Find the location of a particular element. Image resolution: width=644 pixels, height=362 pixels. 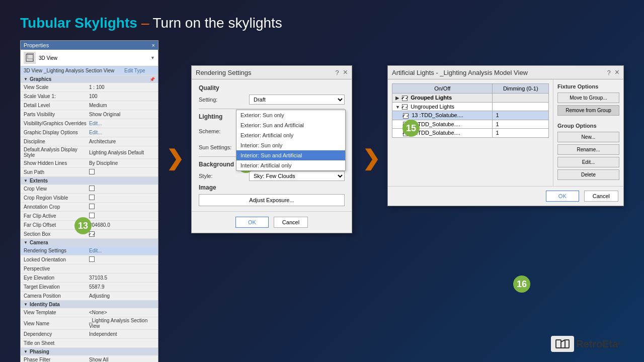

rendering-close-icon: × is located at coordinates (345, 72).